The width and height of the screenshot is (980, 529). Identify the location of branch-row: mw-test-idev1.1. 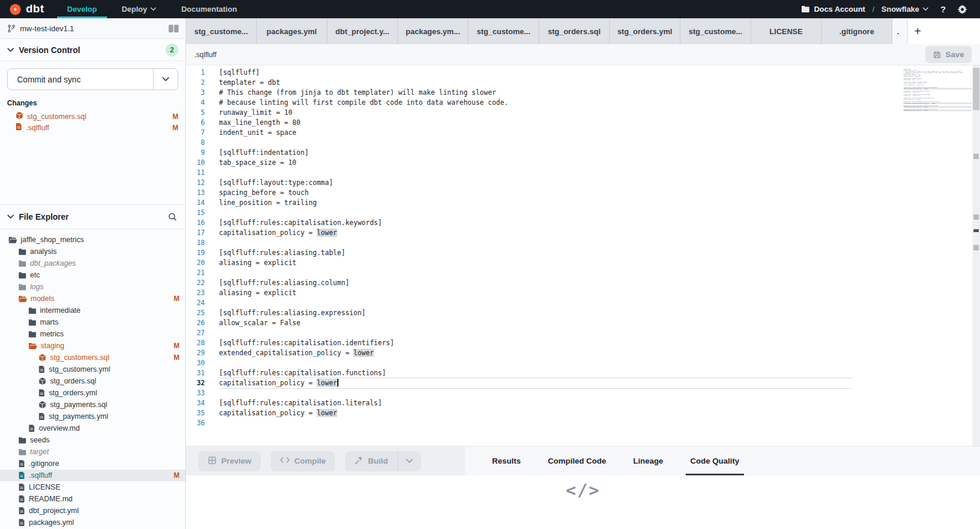
(93, 28).